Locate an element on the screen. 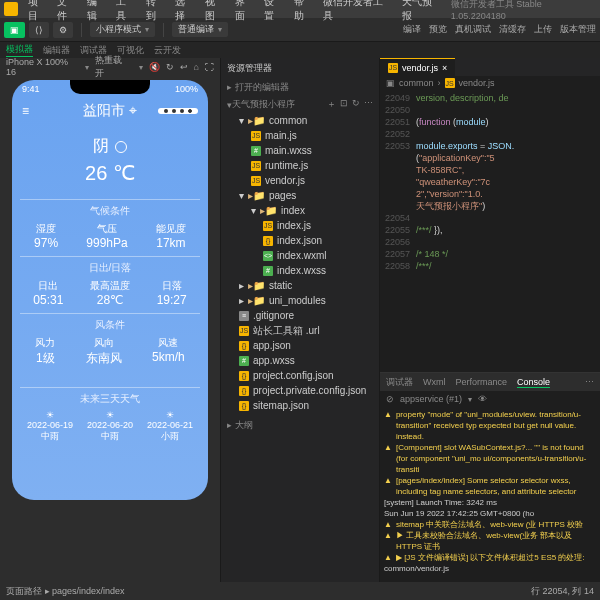 The height and width of the screenshot is (600, 600). close-icon: × is located at coordinates (444, 68).